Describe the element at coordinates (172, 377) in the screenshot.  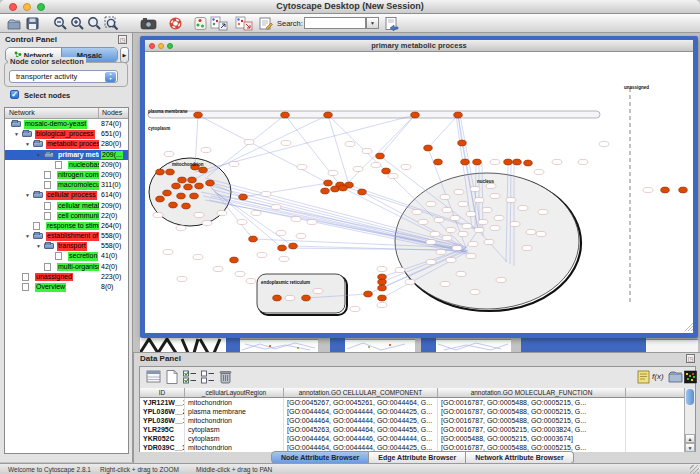
I see `create-attribute-icon` at that location.